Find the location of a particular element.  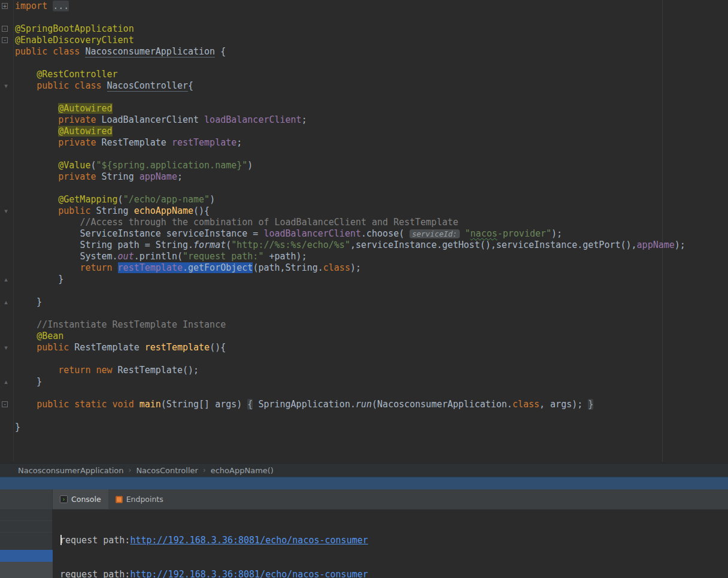

code-token: out is located at coordinates (126, 256).